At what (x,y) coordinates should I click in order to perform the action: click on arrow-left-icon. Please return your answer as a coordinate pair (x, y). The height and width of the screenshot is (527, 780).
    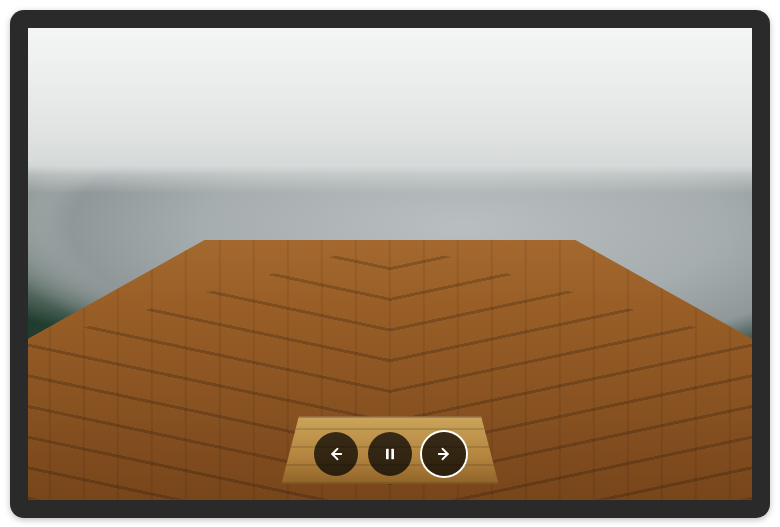
    Looking at the image, I should click on (336, 454).